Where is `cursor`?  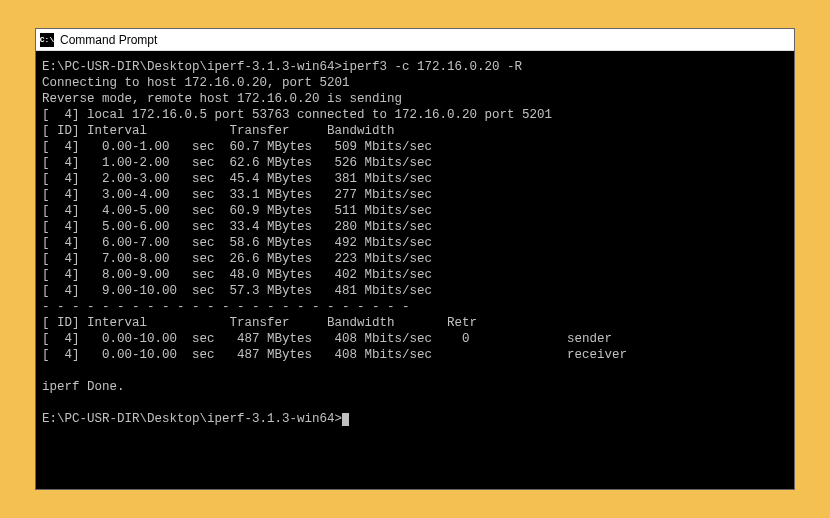
cursor is located at coordinates (346, 420).